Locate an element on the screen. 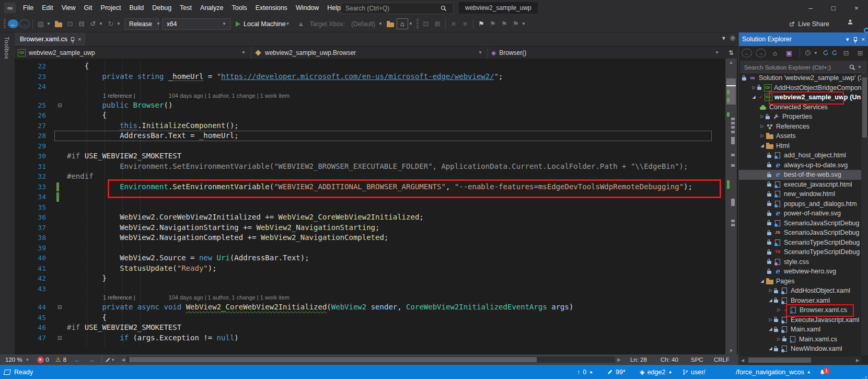 Image resolution: width=868 pixels, height=379 pixels. split-window-icon: ⇅ is located at coordinates (731, 52).